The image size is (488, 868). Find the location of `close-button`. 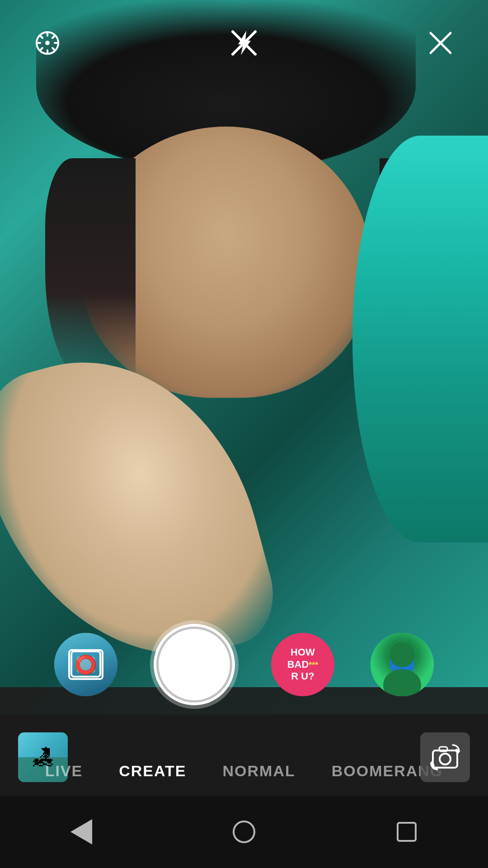

close-button is located at coordinates (441, 43).